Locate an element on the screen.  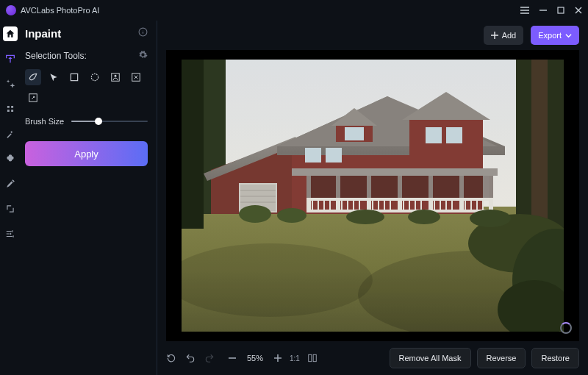
rail-clover-icon is located at coordinates (10, 159).